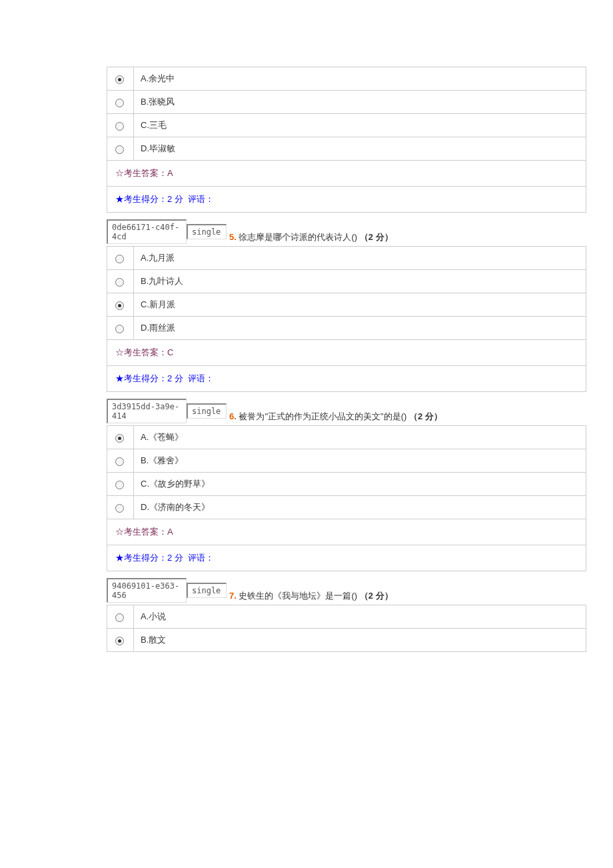 The width and height of the screenshot is (613, 868). What do you see at coordinates (311, 596) in the screenshot?
I see `question-title: 7. 史铁生的《我与地坛》是一篇() （2 分）` at bounding box center [311, 596].